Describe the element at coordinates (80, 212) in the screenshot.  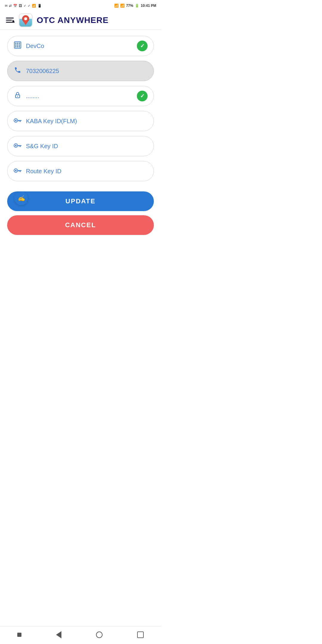
I see `button-area: ✍ UPDATE CANCEL` at that location.